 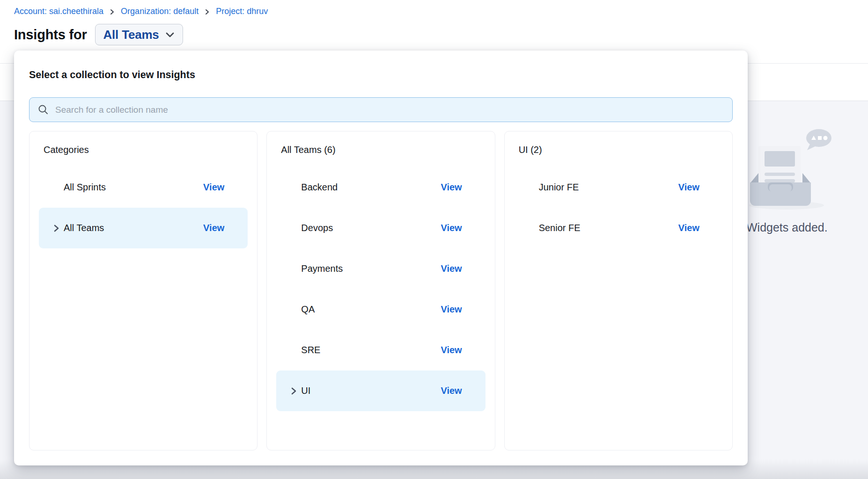 I want to click on collection-name: Payments, so click(x=322, y=269).